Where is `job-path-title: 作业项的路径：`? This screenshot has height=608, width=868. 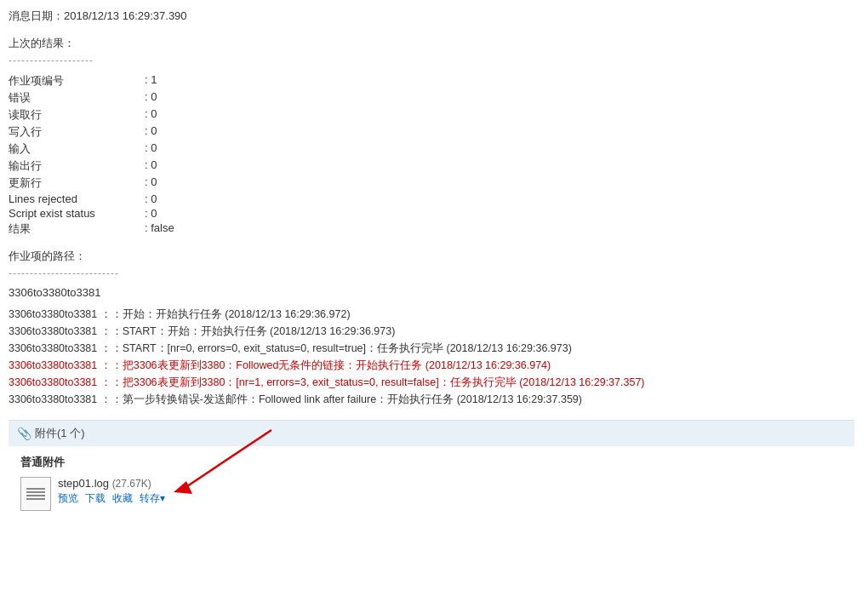 job-path-title: 作业项的路径： is located at coordinates (431, 256).